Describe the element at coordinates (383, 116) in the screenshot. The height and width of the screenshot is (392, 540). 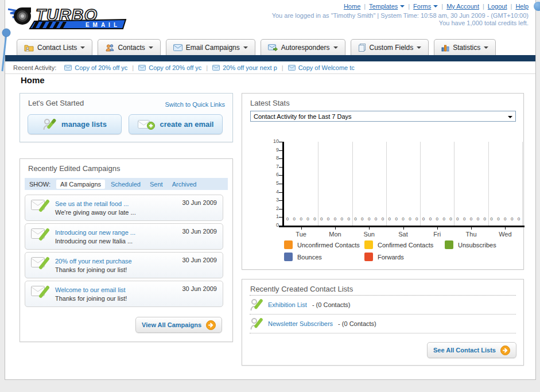
I see `stats-report-select: Contact Activity for the Last 7 Days` at that location.